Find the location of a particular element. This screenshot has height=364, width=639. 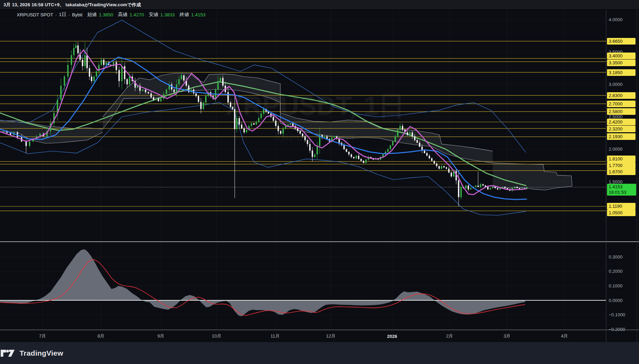

tradingview-logo-icon is located at coordinates (8, 353).